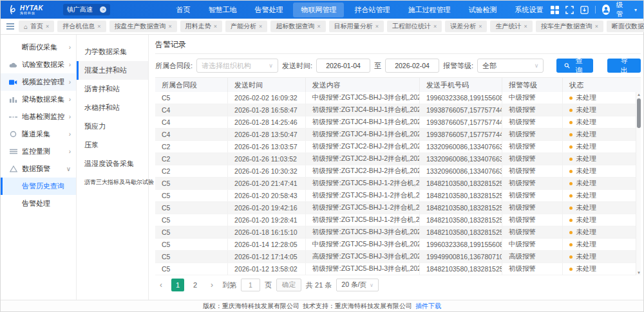 The height and width of the screenshot is (312, 644). I want to click on date-from-input, so click(343, 66).